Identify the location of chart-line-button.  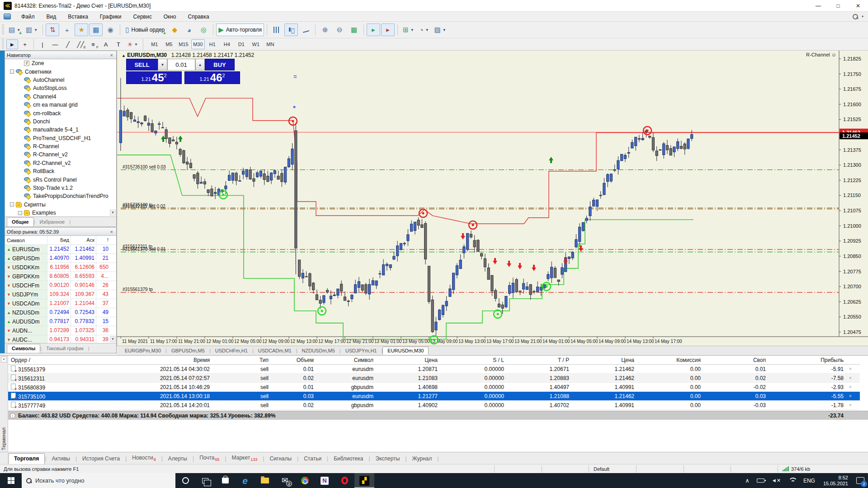
(306, 30).